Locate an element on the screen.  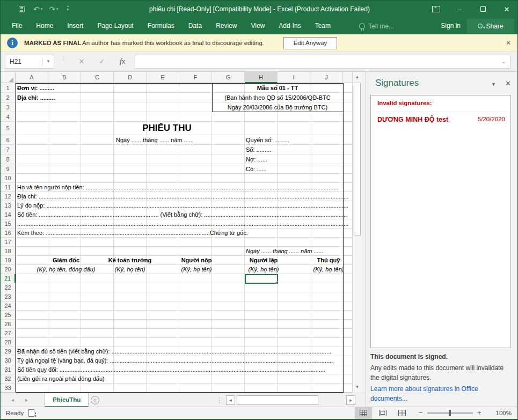
col-header-E: E is located at coordinates (163, 77).